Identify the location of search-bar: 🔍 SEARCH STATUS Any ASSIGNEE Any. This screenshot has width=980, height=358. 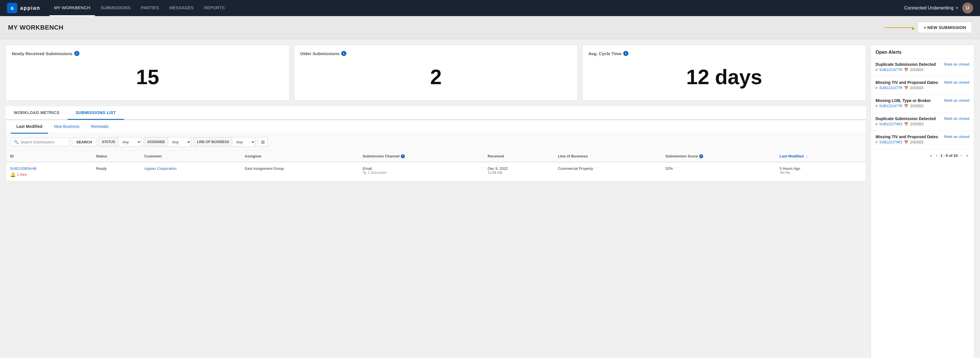
(436, 142).